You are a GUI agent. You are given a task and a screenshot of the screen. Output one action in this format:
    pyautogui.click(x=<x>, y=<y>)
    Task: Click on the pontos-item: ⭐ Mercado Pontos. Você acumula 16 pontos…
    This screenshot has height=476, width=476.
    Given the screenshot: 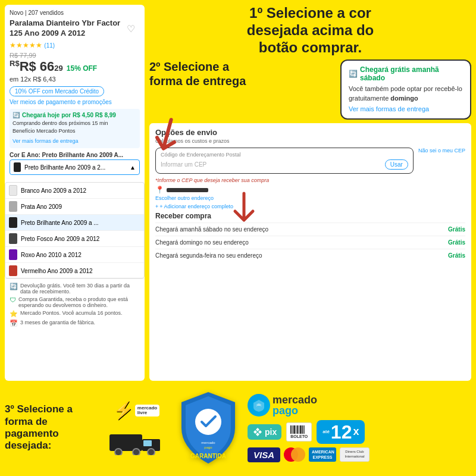 What is the action you would take?
    pyautogui.click(x=75, y=314)
    